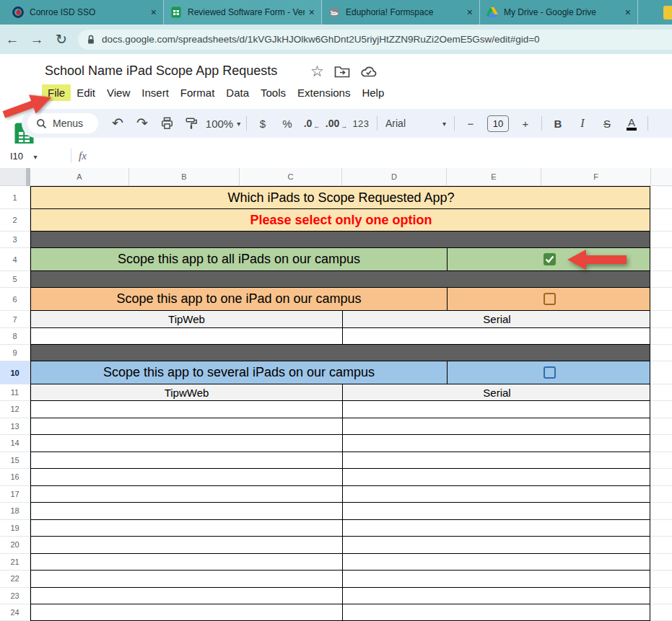 The width and height of the screenshot is (672, 621). Describe the element at coordinates (15, 221) in the screenshot. I see `row-header-2: 2` at that location.